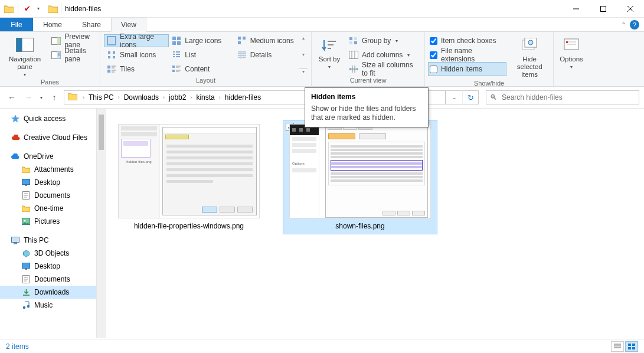  What do you see at coordinates (142, 97) in the screenshot?
I see `breadcrumb-downloads: Downloads` at bounding box center [142, 97].